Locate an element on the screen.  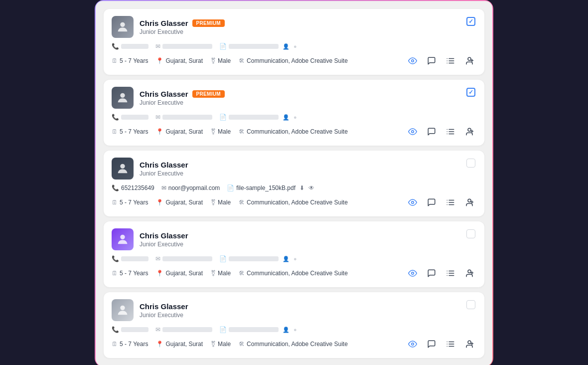
skills-item: 🛠Communication, Adobe Creative Suite is located at coordinates (293, 132).